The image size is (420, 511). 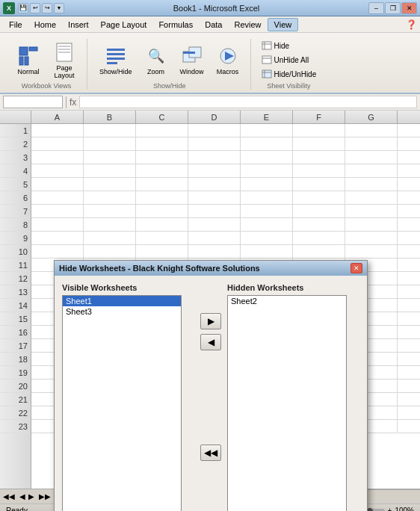 I want to click on row-num-11: 11, so click(x=15, y=265).